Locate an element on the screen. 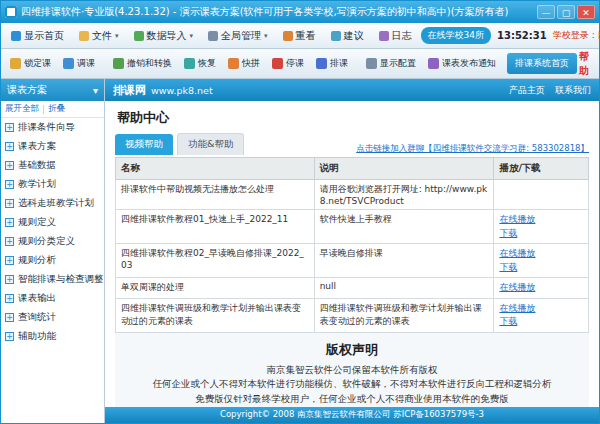  quick-arrange-button: 快拼 is located at coordinates (244, 64).